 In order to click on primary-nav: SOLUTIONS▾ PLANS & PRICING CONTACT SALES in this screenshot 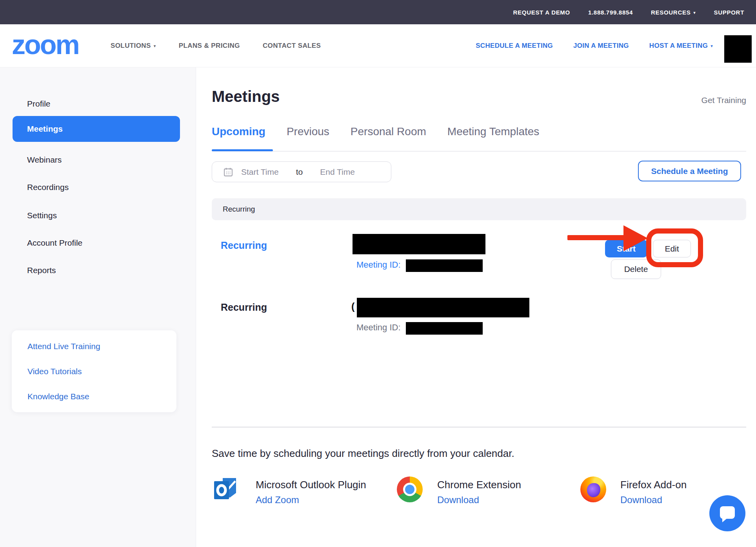, I will do `click(216, 45)`.